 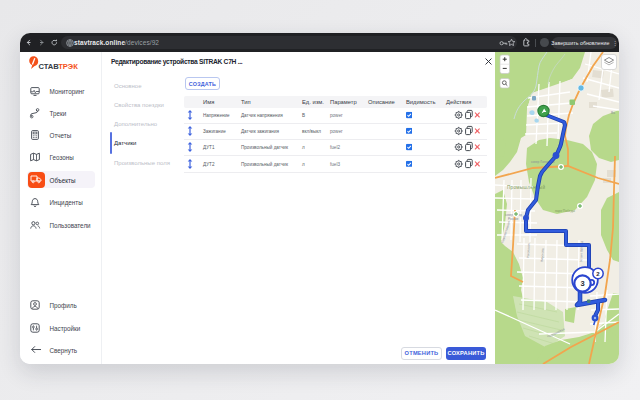 I want to click on svg-text: СТАВТРЭК, so click(x=59, y=66).